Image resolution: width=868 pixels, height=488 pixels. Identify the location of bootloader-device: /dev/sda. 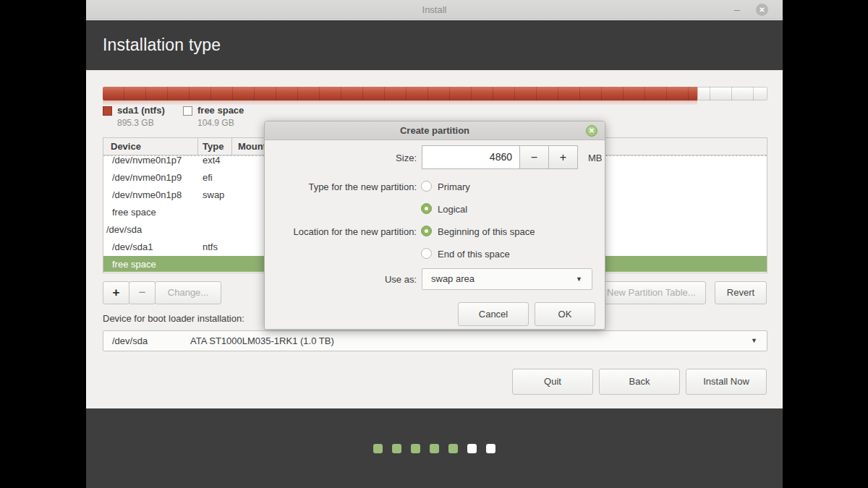
(130, 341).